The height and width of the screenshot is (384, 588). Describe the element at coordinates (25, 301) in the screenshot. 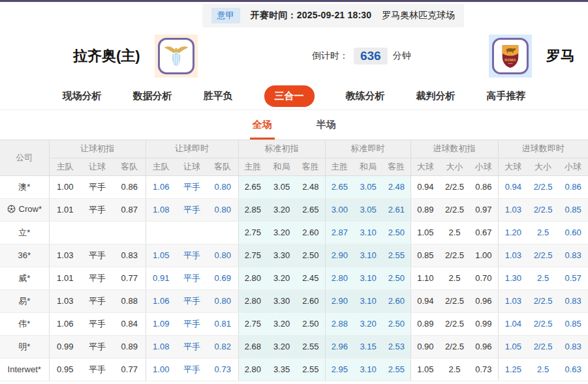

I see `company-cell: 易*` at that location.